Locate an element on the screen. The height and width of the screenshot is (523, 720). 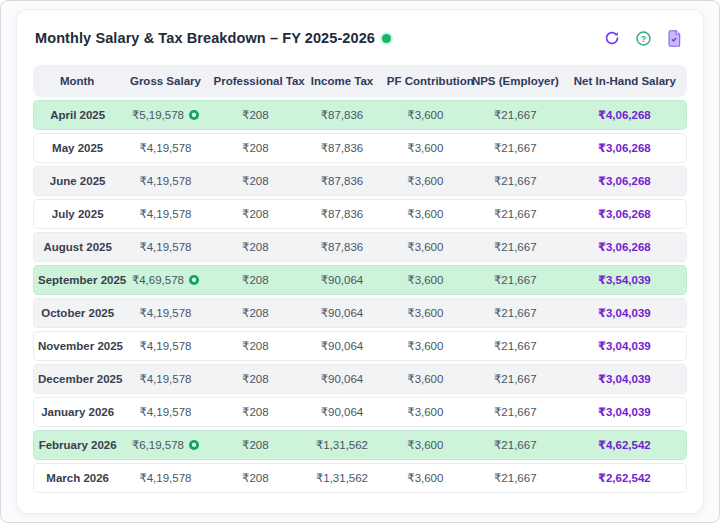
month-cell: December 2025 is located at coordinates (77, 379).